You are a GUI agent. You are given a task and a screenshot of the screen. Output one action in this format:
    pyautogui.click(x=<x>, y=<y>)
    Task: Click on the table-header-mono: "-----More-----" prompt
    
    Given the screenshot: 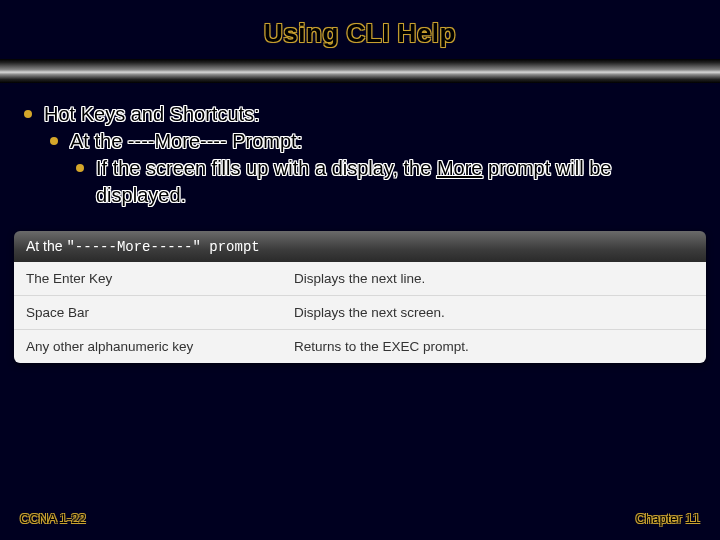 What is the action you would take?
    pyautogui.click(x=162, y=247)
    